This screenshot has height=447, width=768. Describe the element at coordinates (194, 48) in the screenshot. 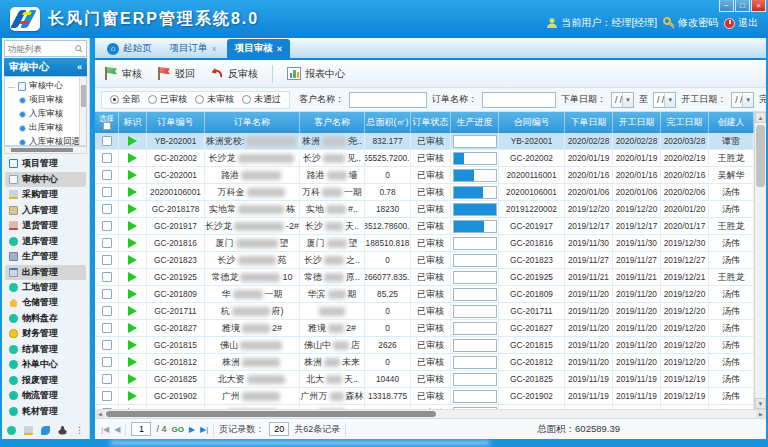

I see `tab-项目订单: 项目订单×` at that location.